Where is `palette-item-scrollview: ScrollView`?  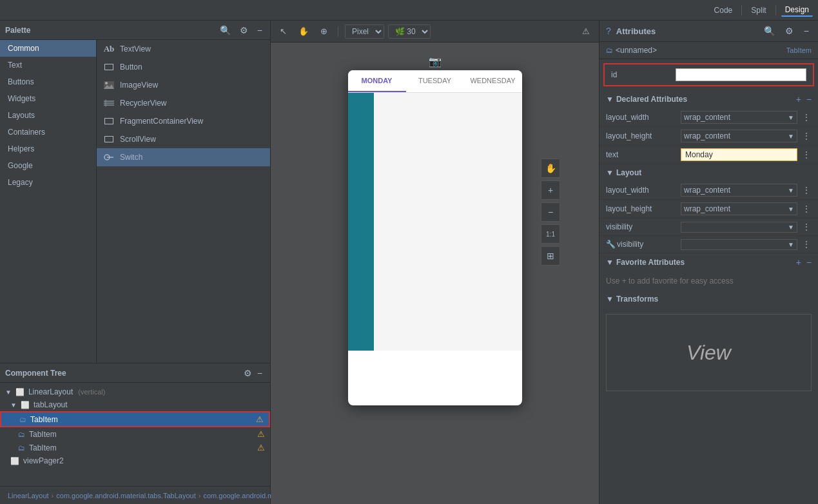 palette-item-scrollview: ScrollView is located at coordinates (183, 139).